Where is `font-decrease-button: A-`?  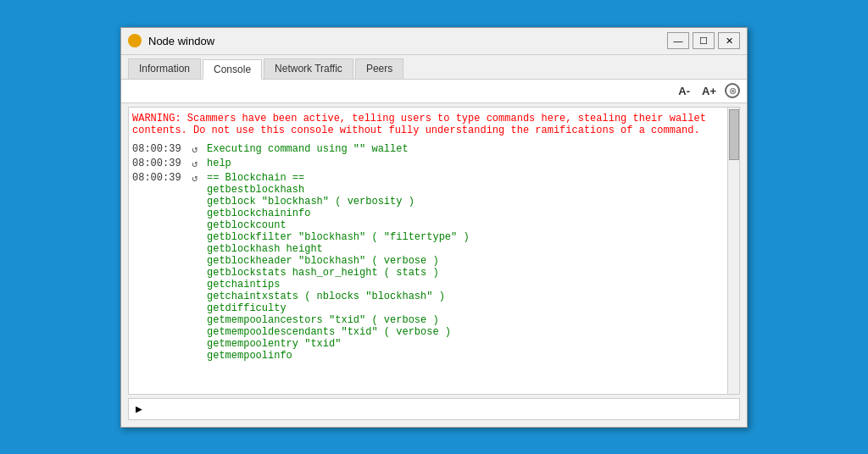
font-decrease-button: A- is located at coordinates (684, 91).